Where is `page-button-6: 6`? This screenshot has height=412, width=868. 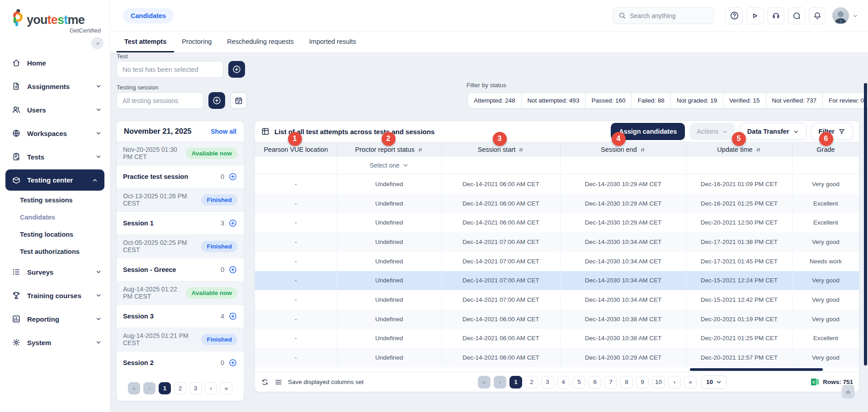
page-button-6: 6 is located at coordinates (595, 382).